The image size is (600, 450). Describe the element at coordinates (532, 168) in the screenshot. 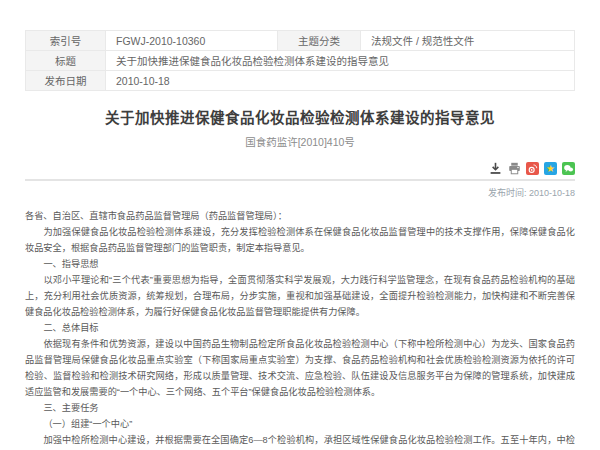

I see `weibo-share-icon` at that location.